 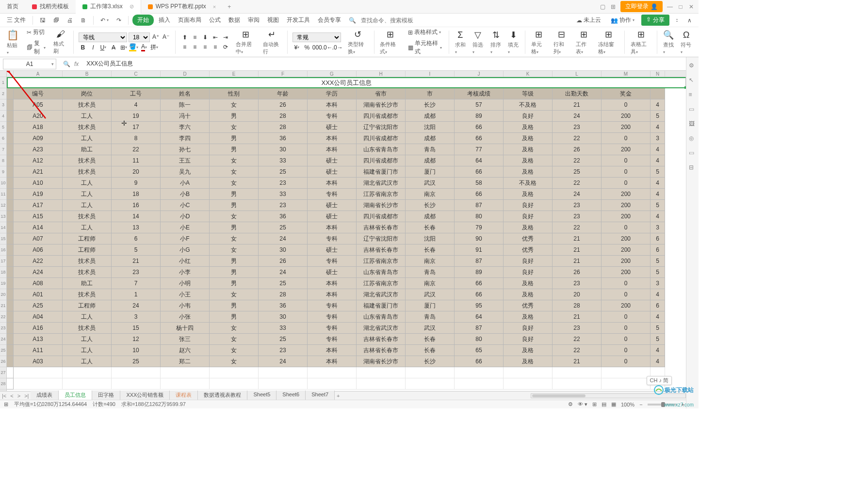 I want to click on table-cell: A21, so click(x=38, y=172).